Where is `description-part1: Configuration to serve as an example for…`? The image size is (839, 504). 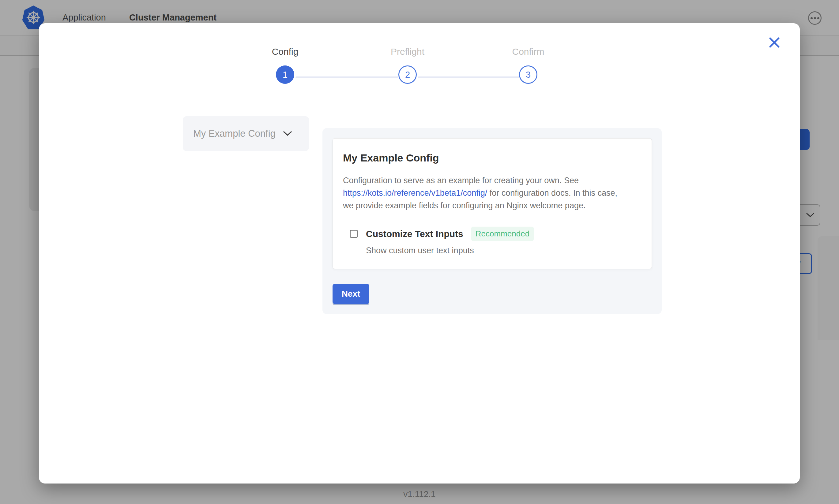
description-part1: Configuration to serve as an example for… is located at coordinates (461, 181).